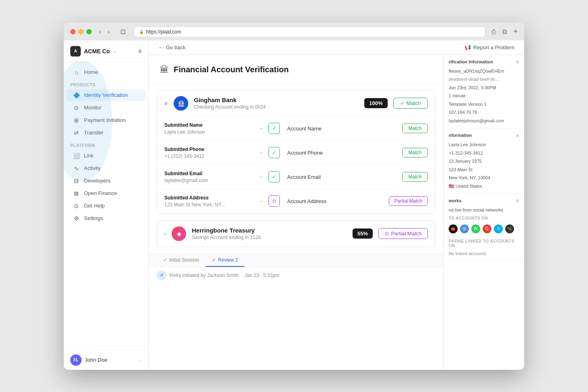 This screenshot has width=588, height=392. I want to click on networks-collapse: ∧, so click(518, 201).